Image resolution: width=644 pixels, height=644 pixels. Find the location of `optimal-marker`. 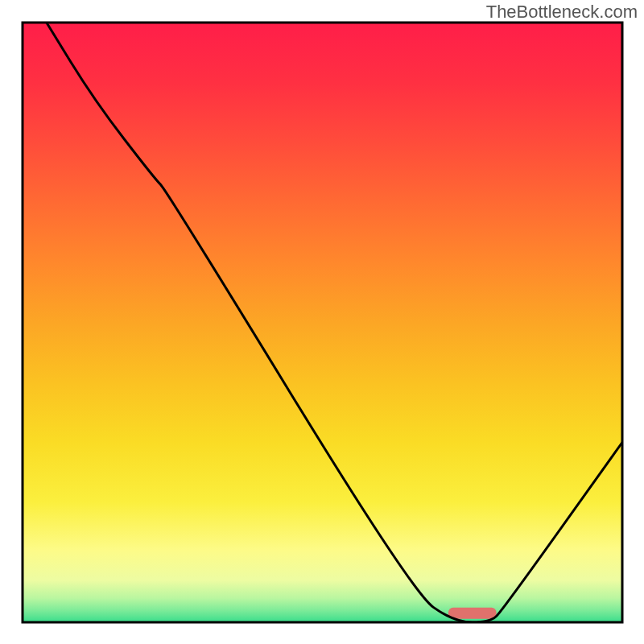

optimal-marker is located at coordinates (473, 613).